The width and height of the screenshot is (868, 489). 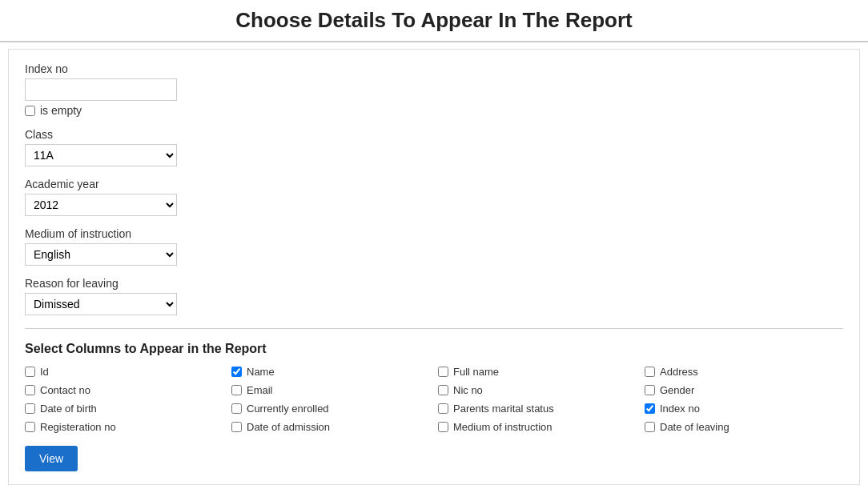 What do you see at coordinates (434, 110) in the screenshot?
I see `is-empty-row: is empty` at bounding box center [434, 110].